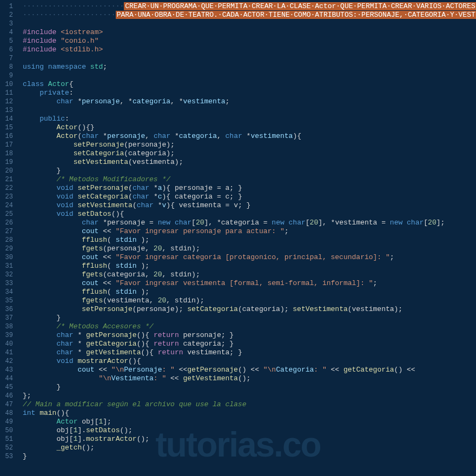 Image resolution: width=476 pixels, height=476 pixels. Describe the element at coordinates (6, 344) in the screenshot. I see `line-number: 40` at that location.